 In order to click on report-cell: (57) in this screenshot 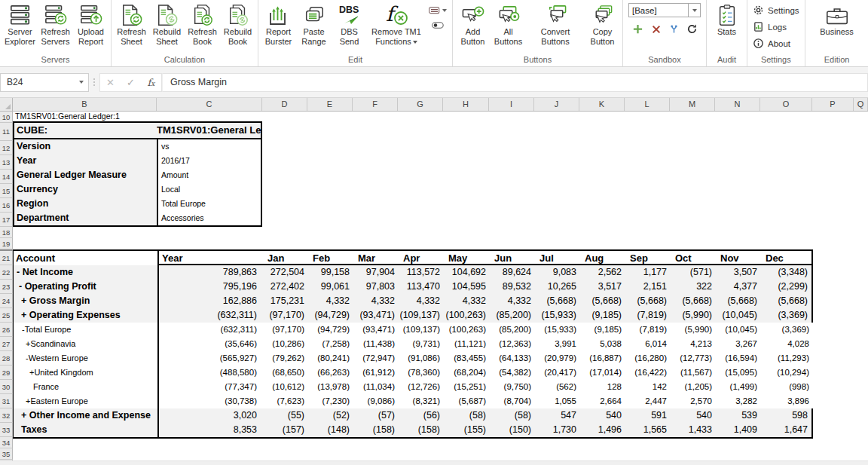, I will do `click(376, 416)`.